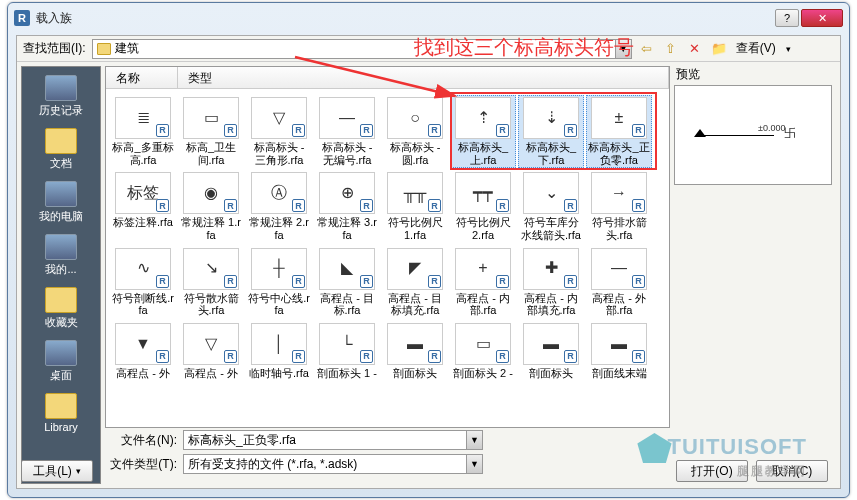  What do you see at coordinates (279, 228) in the screenshot?
I see `file-name-label: 常规注释 2.rfa` at bounding box center [279, 228].